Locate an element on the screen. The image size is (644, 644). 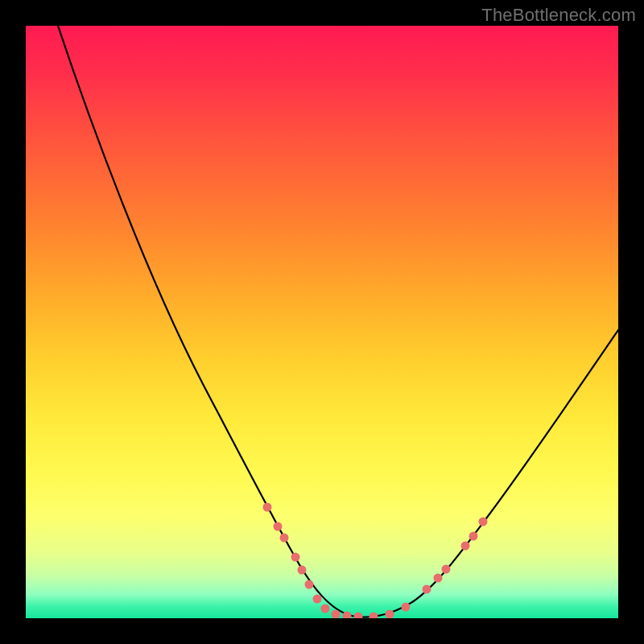
marker-segments is located at coordinates (380, 575).